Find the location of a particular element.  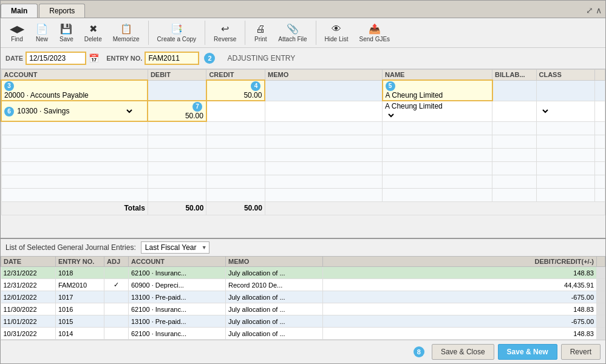

col-billable: BILLAB... is located at coordinates (514, 75).